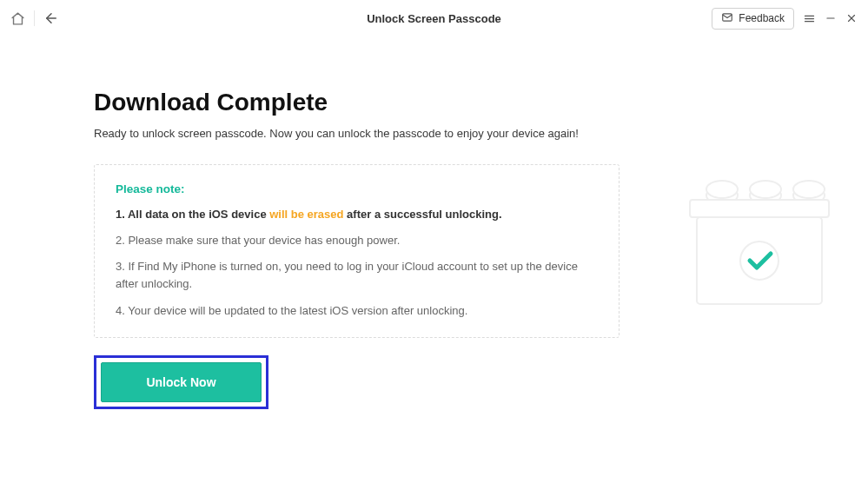 The image size is (868, 503). What do you see at coordinates (455, 103) in the screenshot?
I see `page-title: Download Complete` at bounding box center [455, 103].